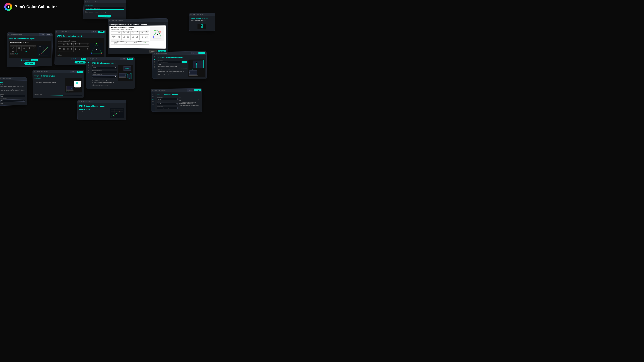 This screenshot has height=362, width=644. I want to click on gamut-summary: before calibration $3 $27.00 nit $4,431 …, so click(74, 54).